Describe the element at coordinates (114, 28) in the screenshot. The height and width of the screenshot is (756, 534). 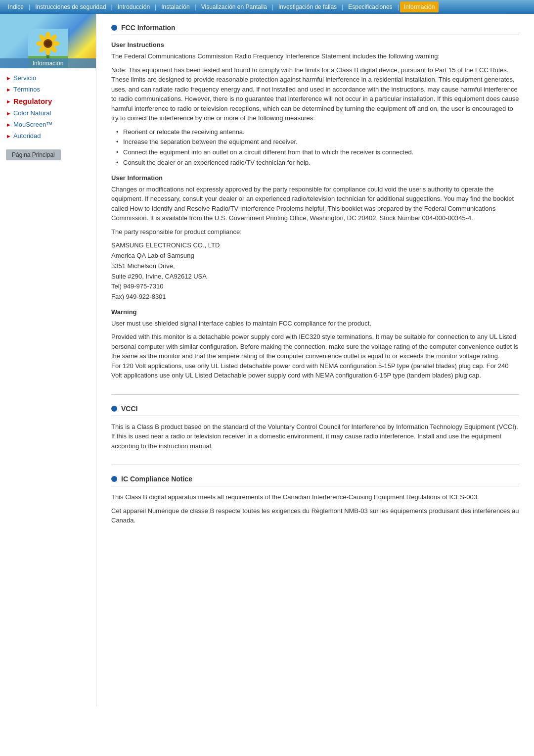
I see `fcc-dot-icon` at that location.